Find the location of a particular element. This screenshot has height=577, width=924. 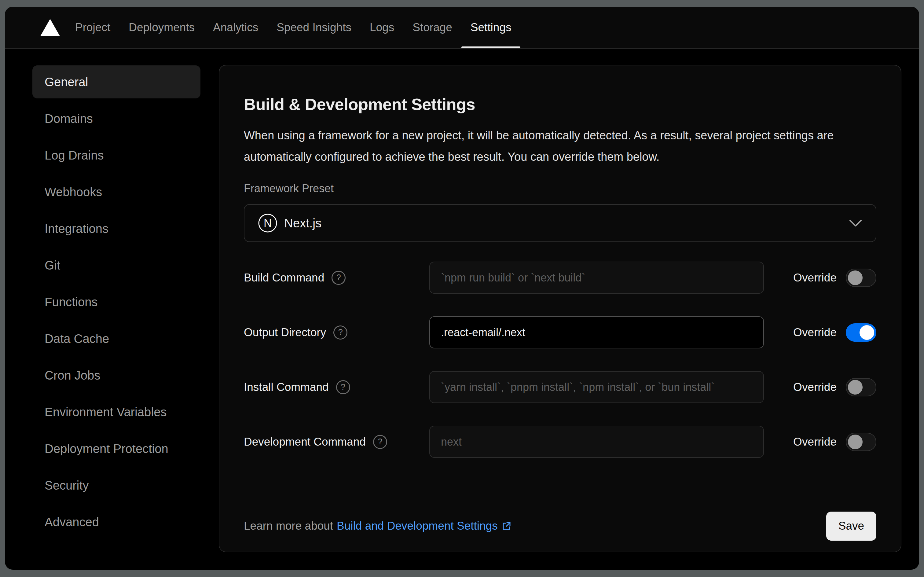

learn-more-prefix: Learn more about is located at coordinates (288, 526).